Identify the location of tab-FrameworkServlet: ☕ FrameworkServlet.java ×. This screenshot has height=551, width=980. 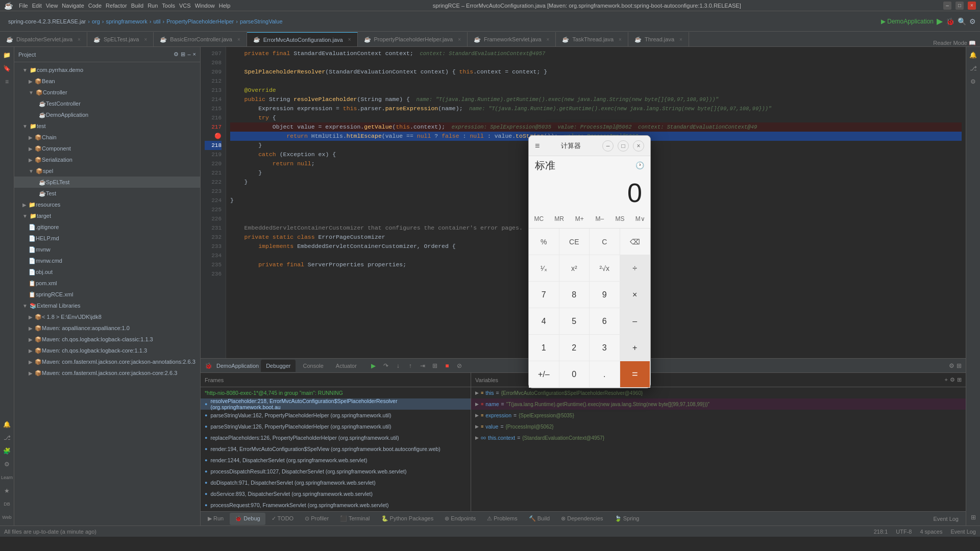
(511, 39).